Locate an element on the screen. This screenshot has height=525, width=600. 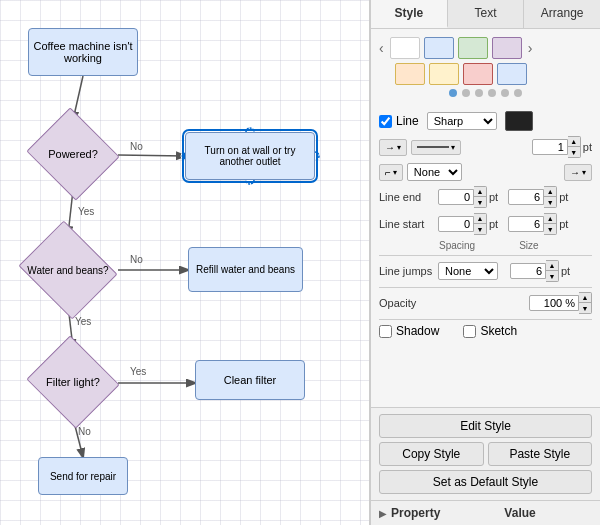
set-default-button: Set as Default Style is located at coordinates (486, 482).